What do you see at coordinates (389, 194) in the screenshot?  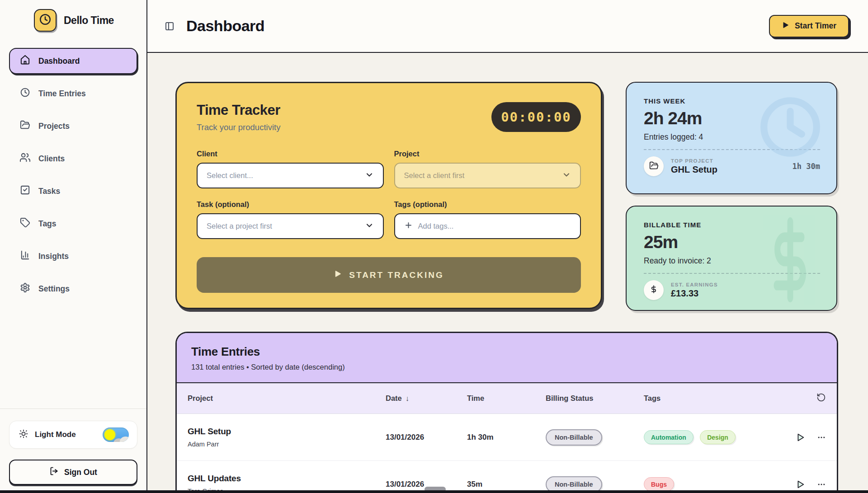 I see `tracker-form: Client Select client... Project` at bounding box center [389, 194].